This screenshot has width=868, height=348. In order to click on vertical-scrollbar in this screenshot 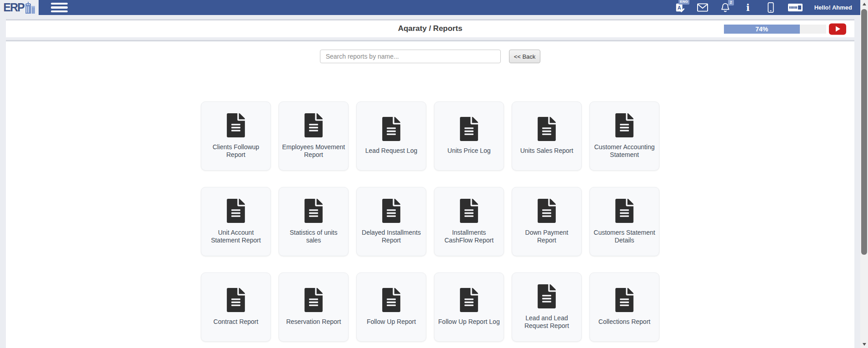, I will do `click(864, 174)`.